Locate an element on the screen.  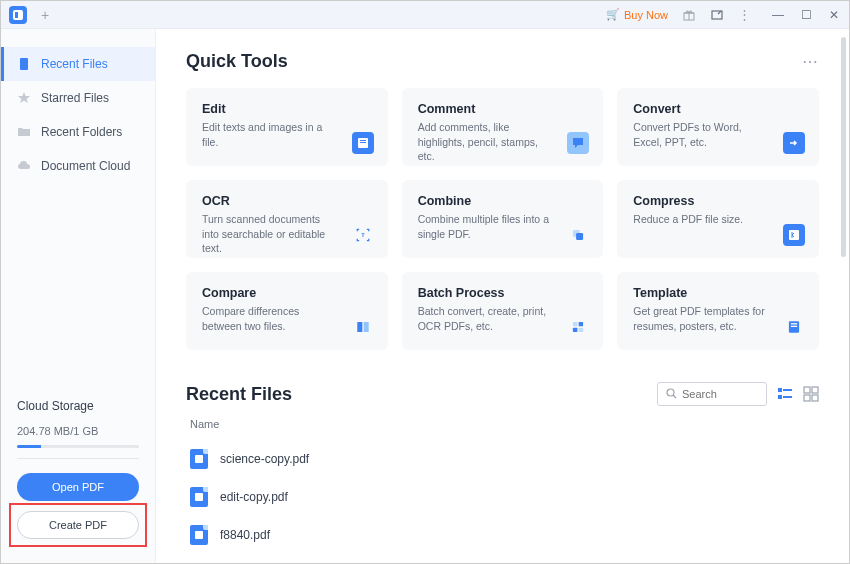
menu-icon: ⋮ is located at coordinates (744, 14).